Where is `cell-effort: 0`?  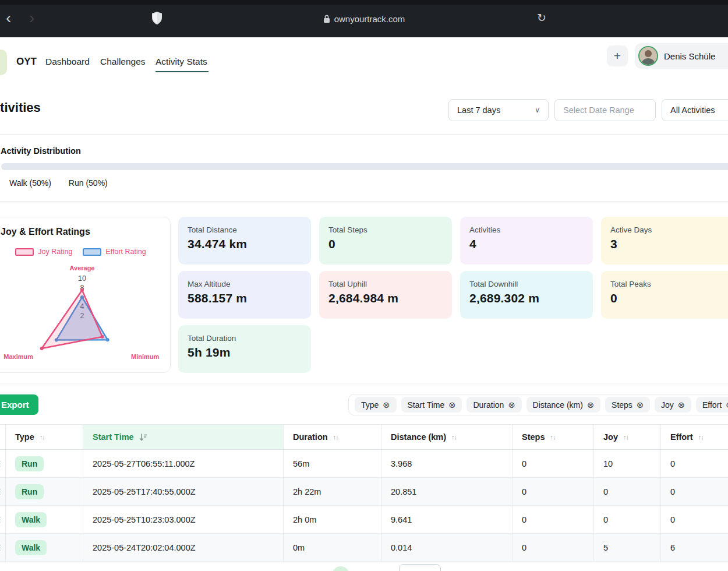 cell-effort: 0 is located at coordinates (694, 520).